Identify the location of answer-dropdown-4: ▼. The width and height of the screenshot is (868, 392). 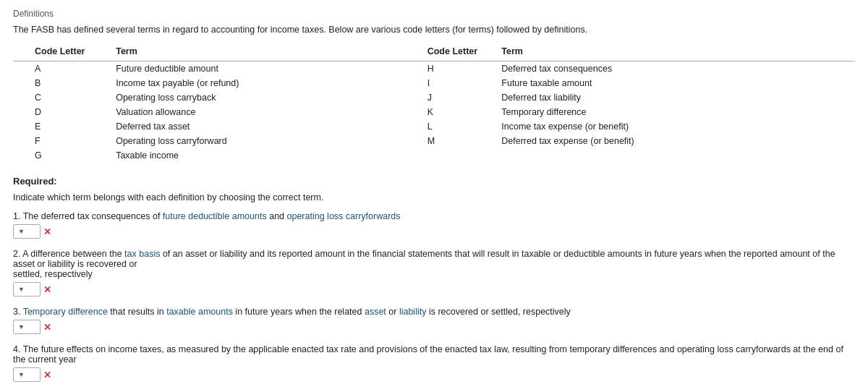
(27, 375).